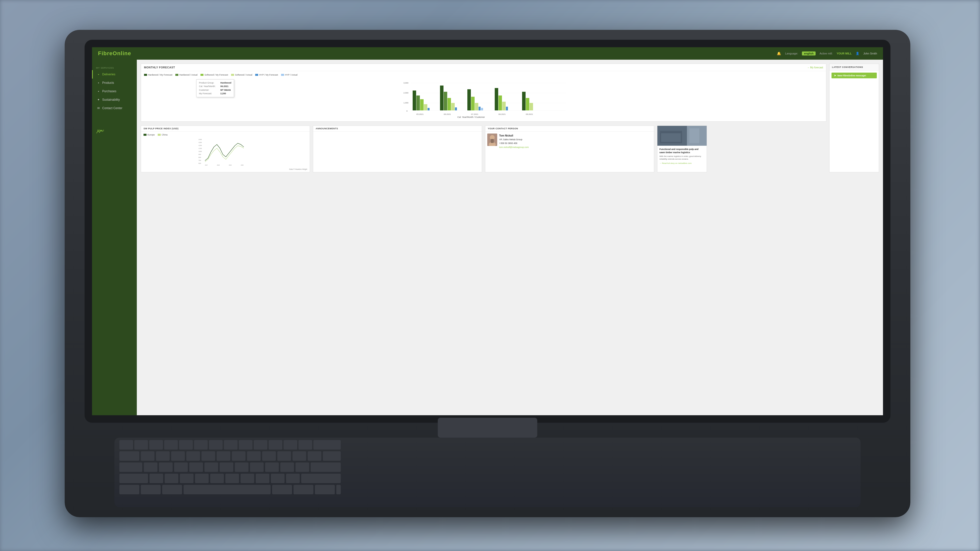 The image size is (980, 551). Describe the element at coordinates (484, 93) in the screenshot. I see `forecast-section: MONTHLY FORECAST → My forecast Hardwood …` at that location.